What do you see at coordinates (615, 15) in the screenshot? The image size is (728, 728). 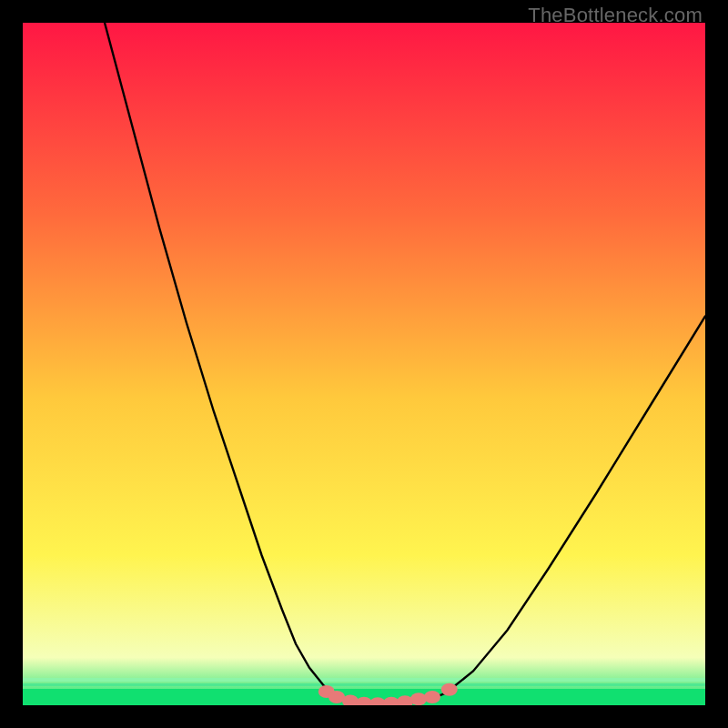 I see `watermark-text: TheBottleneck.com` at bounding box center [615, 15].